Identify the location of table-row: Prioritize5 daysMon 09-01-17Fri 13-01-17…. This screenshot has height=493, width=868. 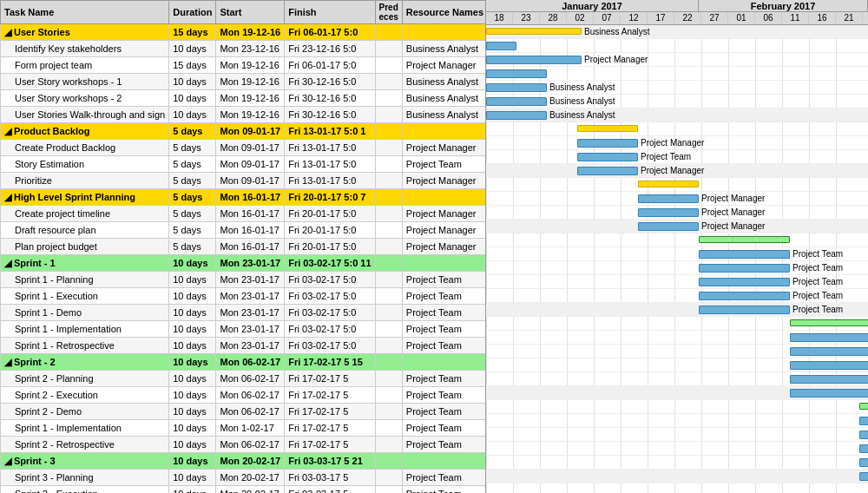
(244, 181).